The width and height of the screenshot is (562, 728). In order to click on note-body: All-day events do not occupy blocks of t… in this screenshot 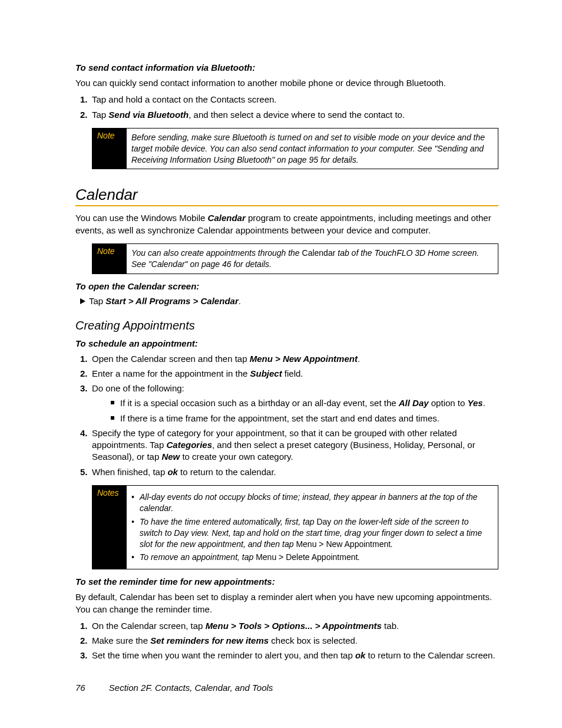, I will do `click(312, 527)`.